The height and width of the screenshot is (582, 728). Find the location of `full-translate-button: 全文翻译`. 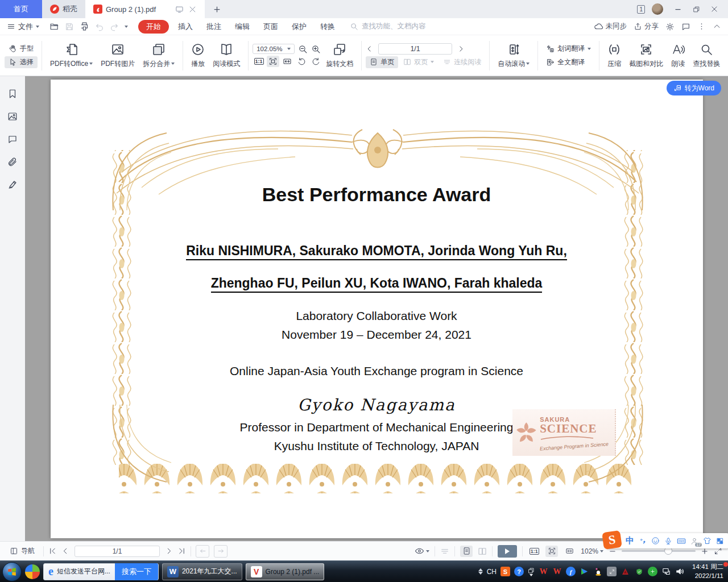

full-translate-button: 全文翻译 is located at coordinates (569, 63).